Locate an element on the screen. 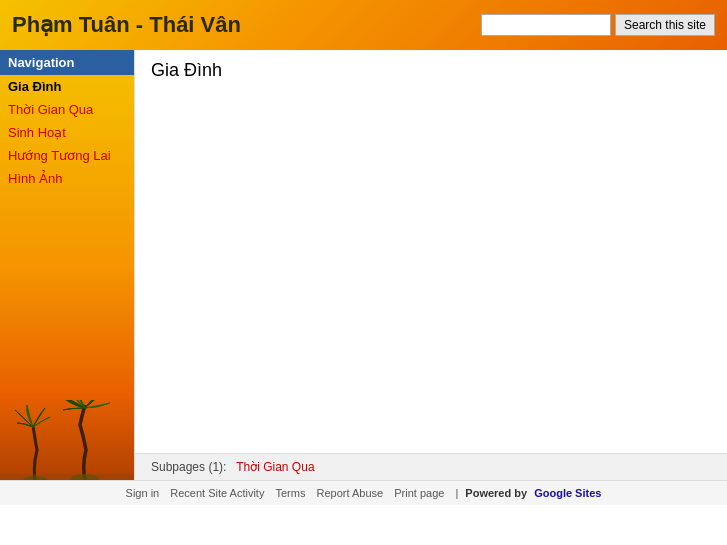  site-title: Phạm Tuân - Thái Vân is located at coordinates (126, 25).